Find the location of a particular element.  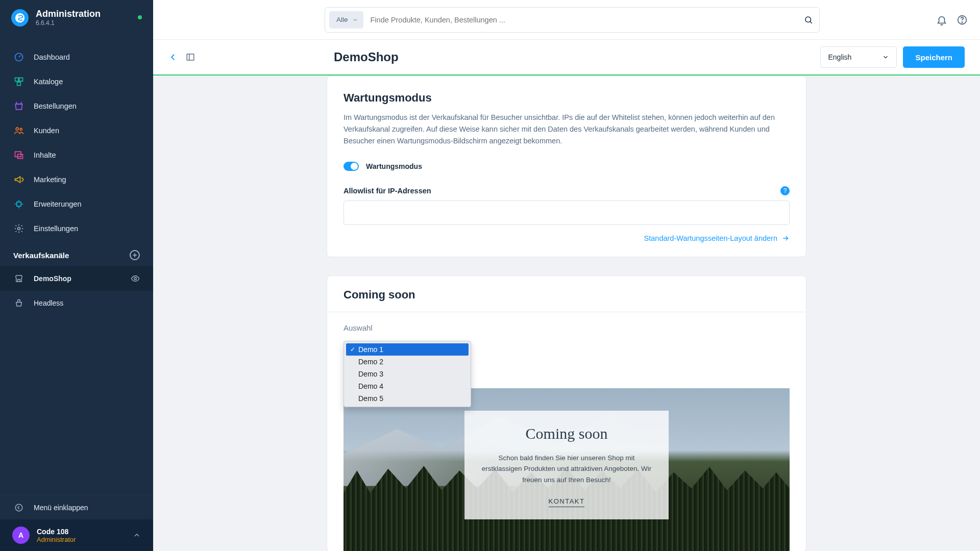

nav-content: Inhalte is located at coordinates (77, 155).